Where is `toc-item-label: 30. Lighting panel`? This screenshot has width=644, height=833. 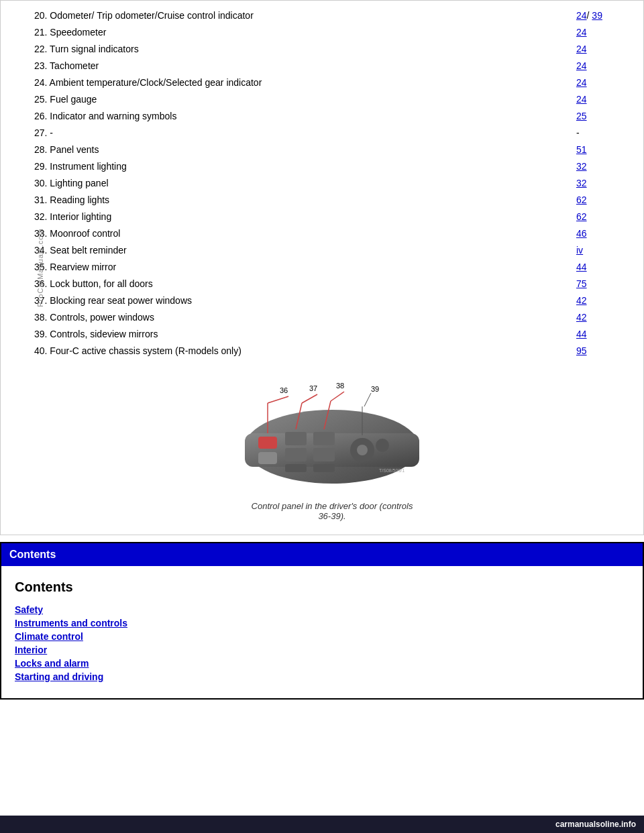
toc-item-label: 30. Lighting panel is located at coordinates (305, 184).